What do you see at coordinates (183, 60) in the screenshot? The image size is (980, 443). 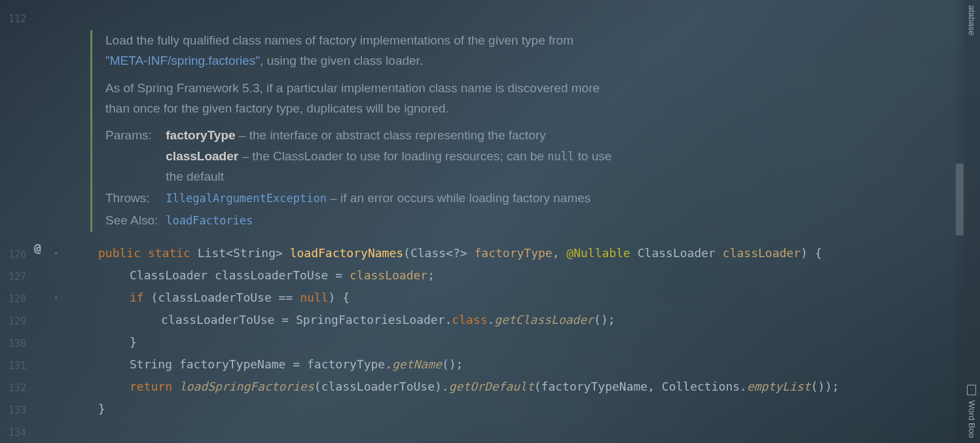 I see `javadoc-link: "META-INF/spring.factories"` at bounding box center [183, 60].